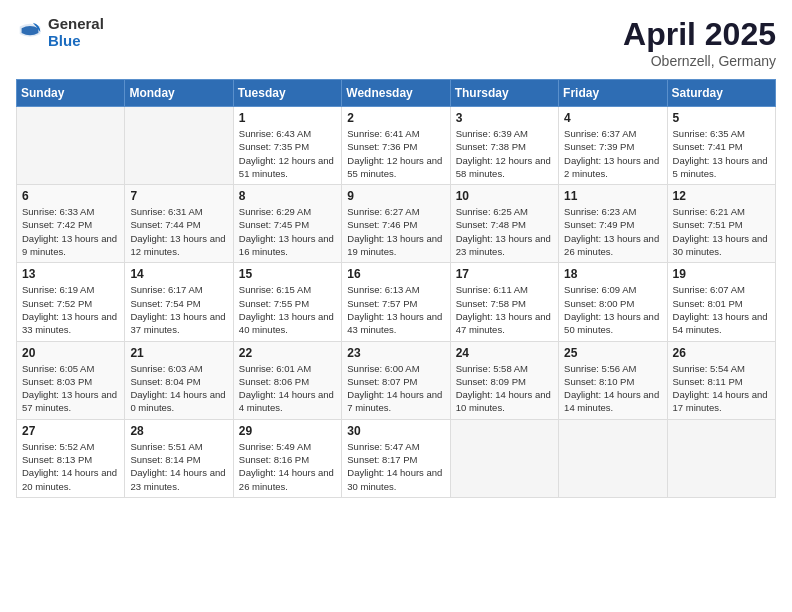 This screenshot has width=792, height=612. I want to click on calendar-cell: 10Sunrise: 6:25 AM Sunset: 7:48 PM Dayli…, so click(504, 224).